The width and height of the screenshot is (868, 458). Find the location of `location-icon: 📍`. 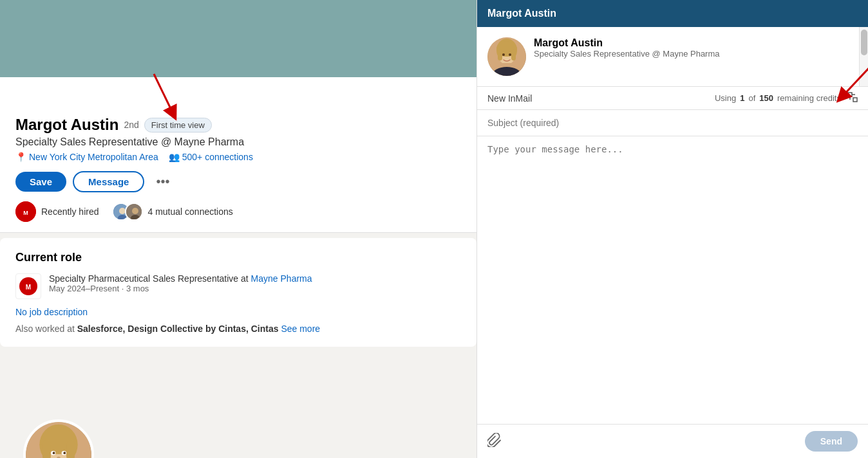

location-icon: 📍 is located at coordinates (21, 157).